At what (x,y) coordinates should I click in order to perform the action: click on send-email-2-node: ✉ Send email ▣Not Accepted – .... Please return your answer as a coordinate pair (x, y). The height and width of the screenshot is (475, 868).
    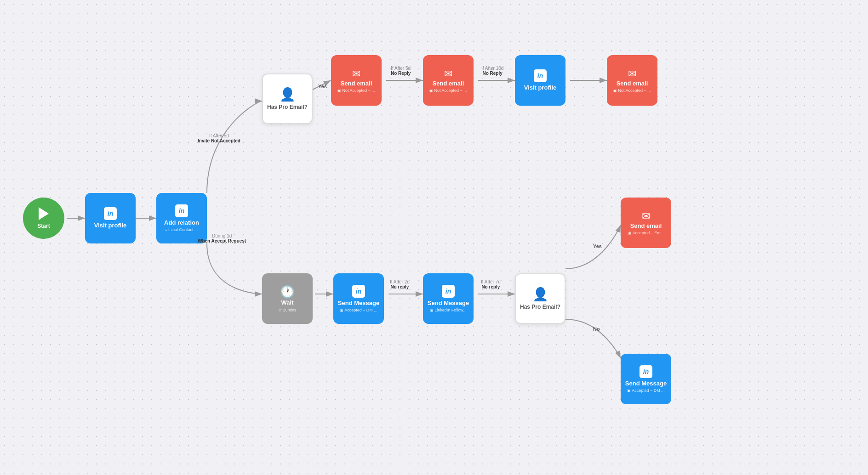
    Looking at the image, I should click on (448, 80).